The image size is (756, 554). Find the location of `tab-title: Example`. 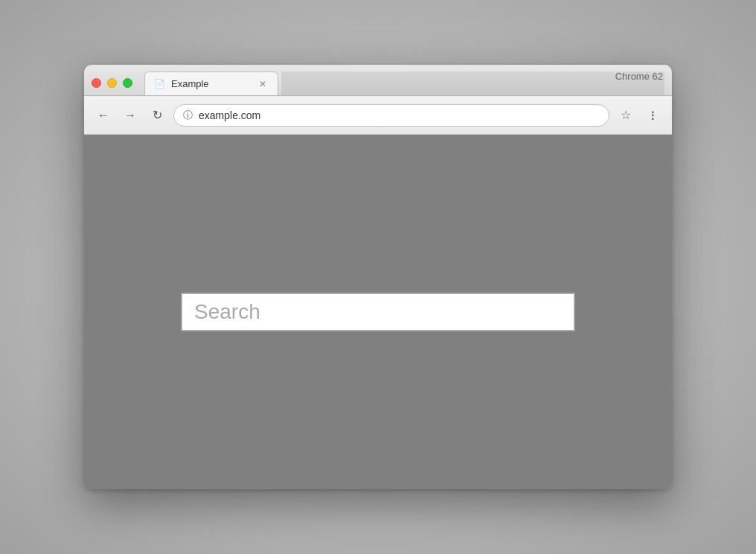

tab-title: Example is located at coordinates (211, 83).